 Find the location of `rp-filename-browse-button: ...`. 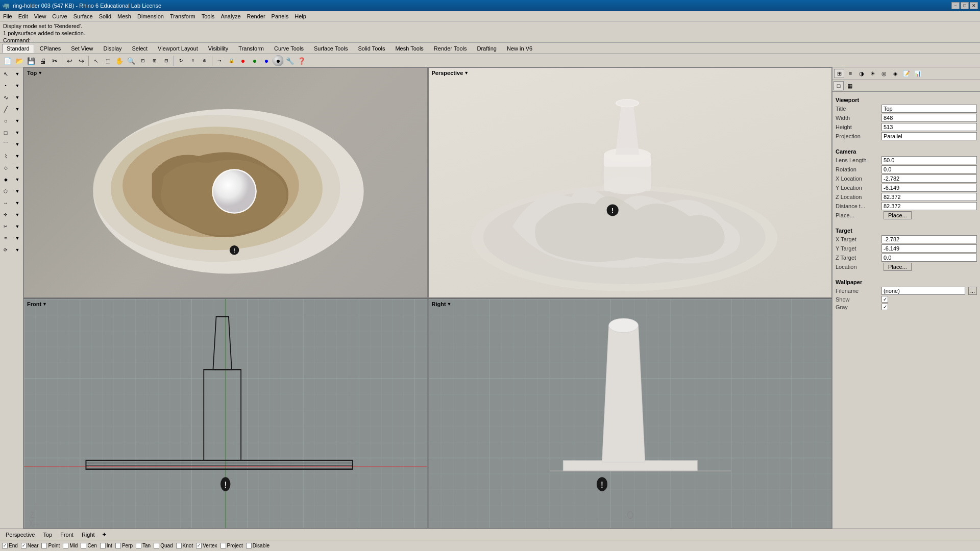

rp-filename-browse-button: ... is located at coordinates (973, 291).